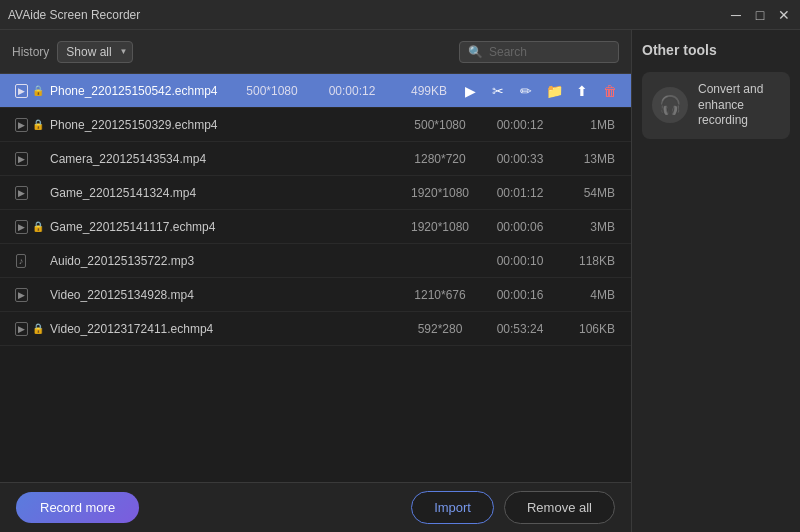 Image resolution: width=800 pixels, height=532 pixels. What do you see at coordinates (520, 227) in the screenshot?
I see `file-duration: 00:00:06` at bounding box center [520, 227].